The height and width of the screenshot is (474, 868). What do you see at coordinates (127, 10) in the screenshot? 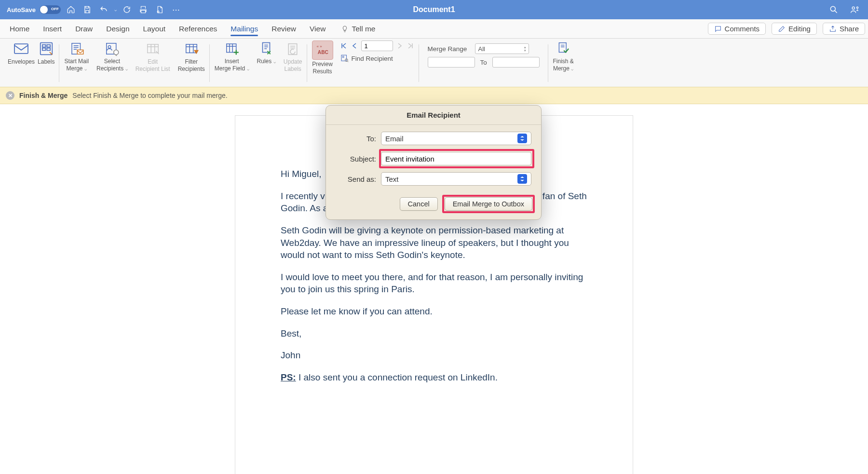
I see `refresh-icon` at bounding box center [127, 10].